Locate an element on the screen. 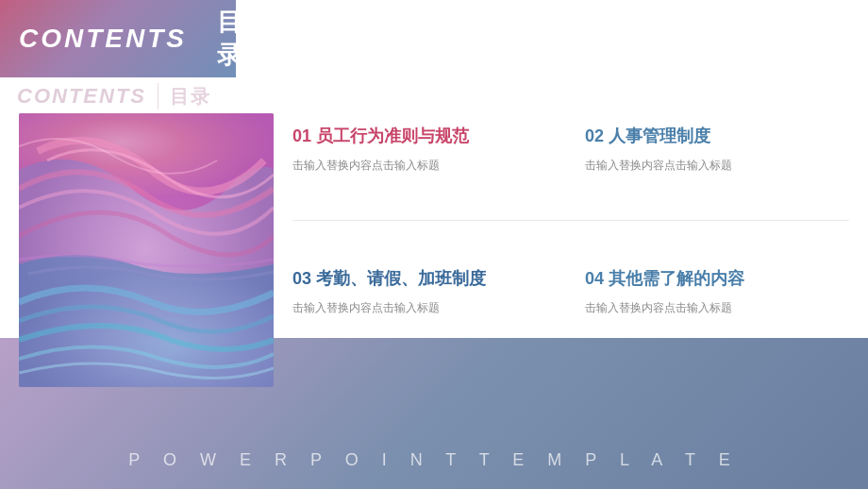 This screenshot has height=489, width=868. footer-template-text: P O W E R P O I N T T E M P L A T E is located at coordinates (434, 461).